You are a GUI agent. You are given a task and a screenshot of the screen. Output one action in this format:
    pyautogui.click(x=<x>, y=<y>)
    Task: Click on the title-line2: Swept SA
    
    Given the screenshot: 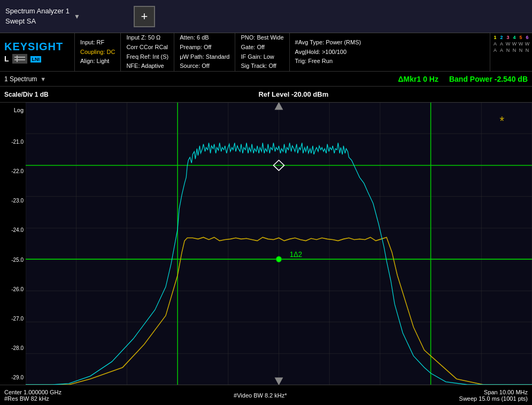 What is the action you would take?
    pyautogui.click(x=37, y=21)
    